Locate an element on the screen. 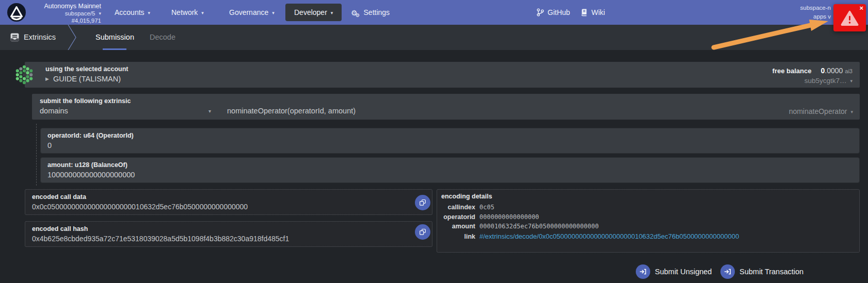  encoding-details-grid: callindex 0c05 operatorid 00000000000000… is located at coordinates (590, 222).